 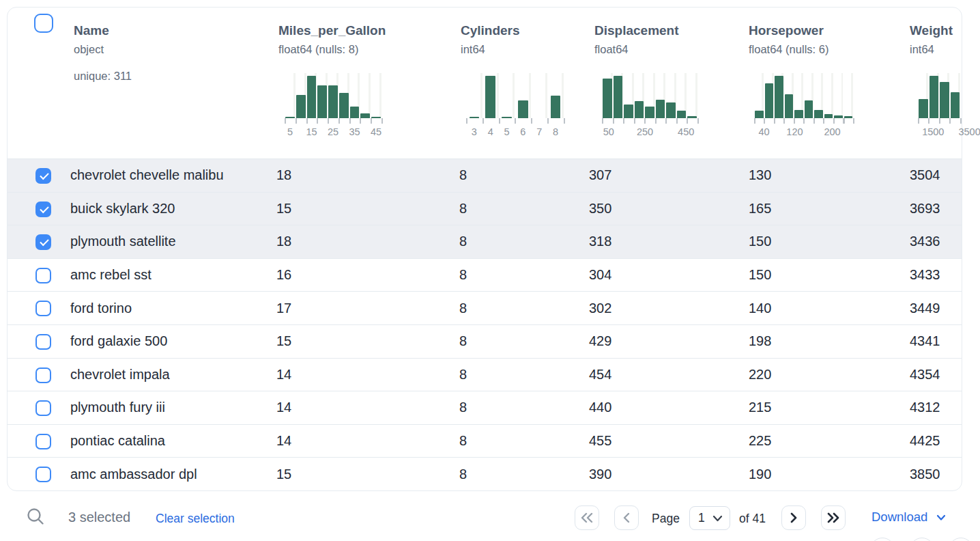 I want to click on cell-name: amc ambassador dpl, so click(x=134, y=474).